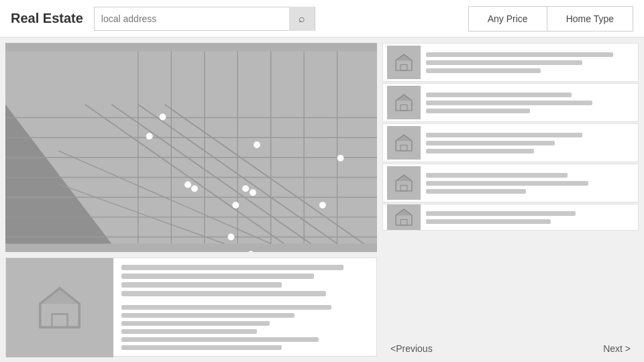 The width and height of the screenshot is (644, 362). Describe the element at coordinates (47, 19) in the screenshot. I see `app-title: Real Estate` at that location.